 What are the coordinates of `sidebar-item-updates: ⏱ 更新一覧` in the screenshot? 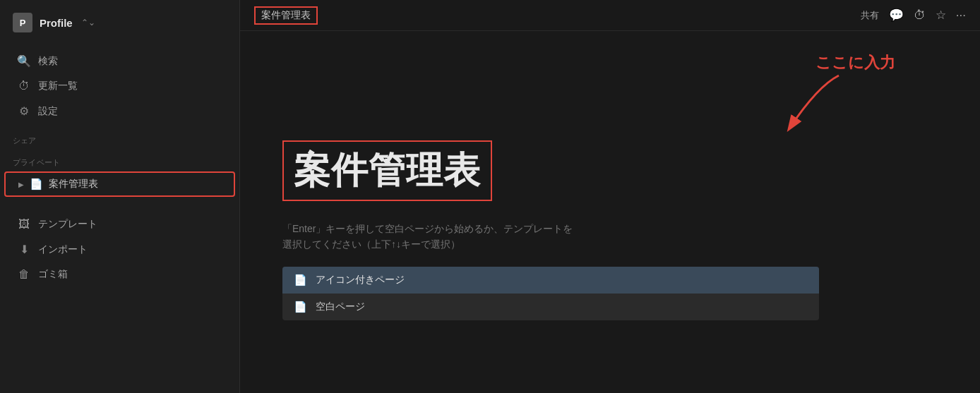 It's located at (120, 86).